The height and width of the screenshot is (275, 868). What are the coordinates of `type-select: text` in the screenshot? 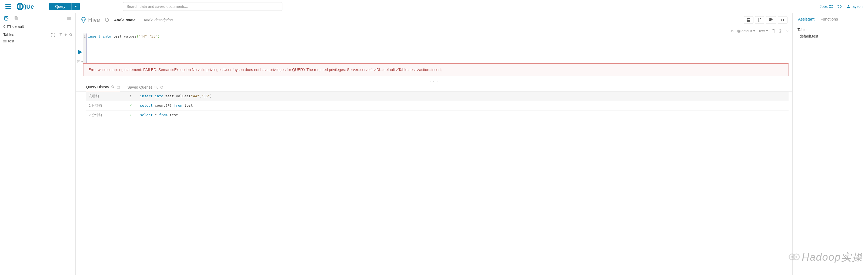 It's located at (764, 31).